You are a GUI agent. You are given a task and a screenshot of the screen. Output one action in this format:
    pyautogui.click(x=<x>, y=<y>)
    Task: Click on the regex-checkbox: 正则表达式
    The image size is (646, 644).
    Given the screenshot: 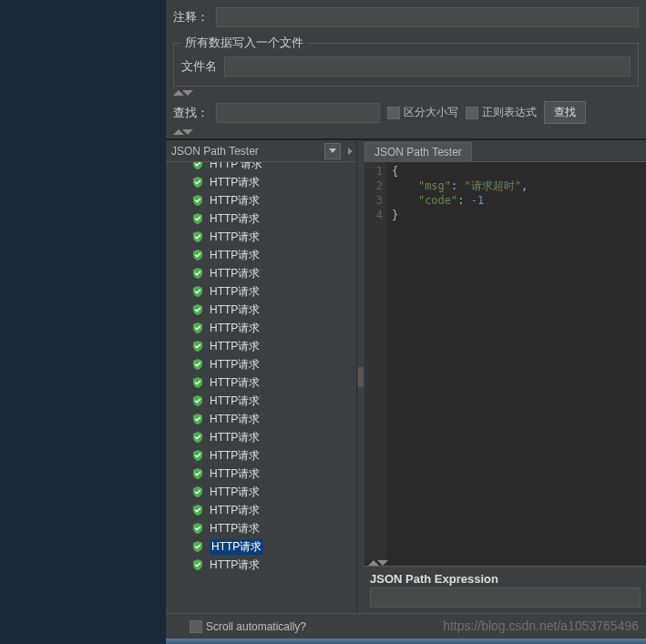 What is the action you would take?
    pyautogui.click(x=501, y=113)
    